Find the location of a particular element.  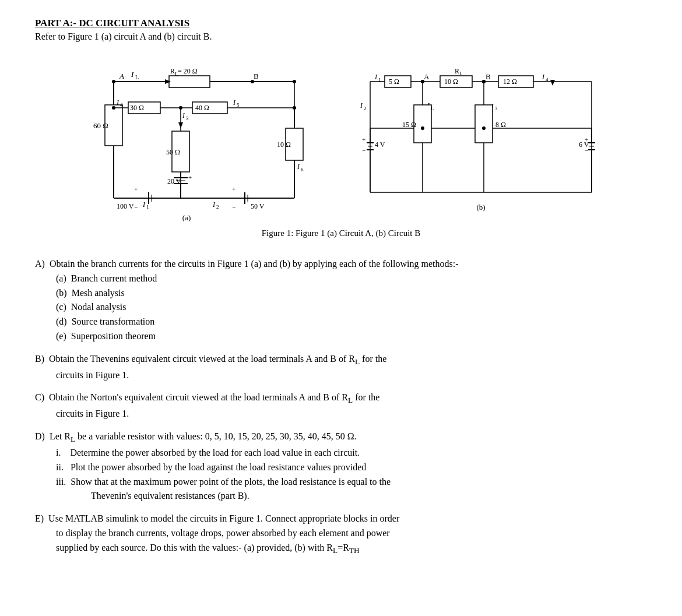

method-e: (e) Superposition theorem is located at coordinates (351, 337).